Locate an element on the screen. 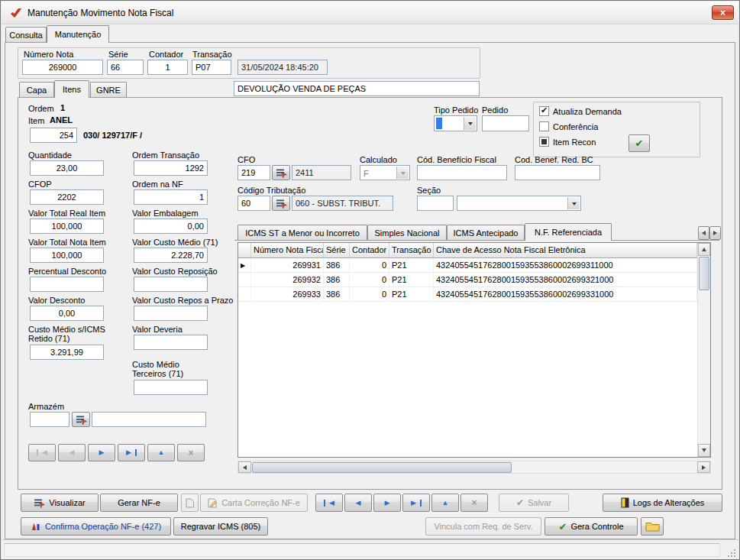  tab-icms-antecipado: ICMS Antecipado is located at coordinates (486, 232).